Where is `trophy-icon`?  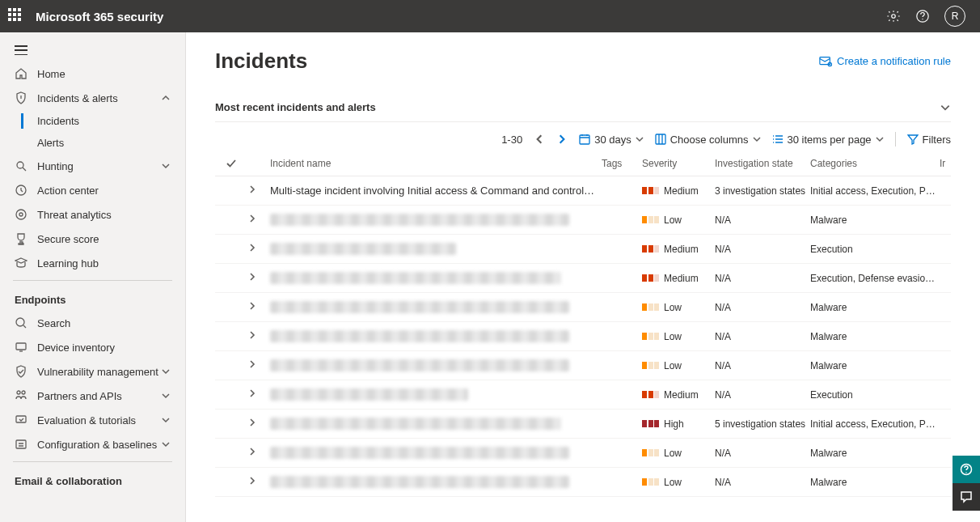 trophy-icon is located at coordinates (21, 239).